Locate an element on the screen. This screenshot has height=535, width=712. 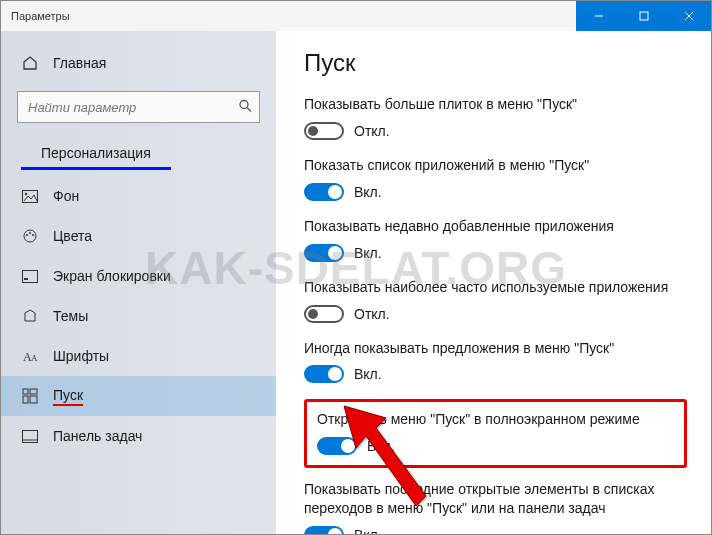
lockscreen-icon is located at coordinates (30, 276).